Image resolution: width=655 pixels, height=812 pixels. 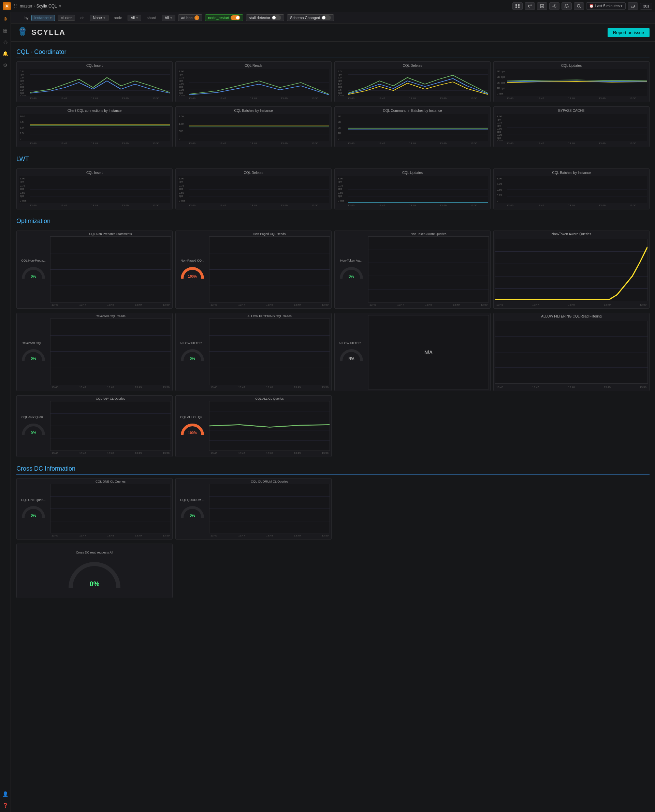 What do you see at coordinates (333, 220) in the screenshot?
I see `optimization-title: Optimization` at bounding box center [333, 220].